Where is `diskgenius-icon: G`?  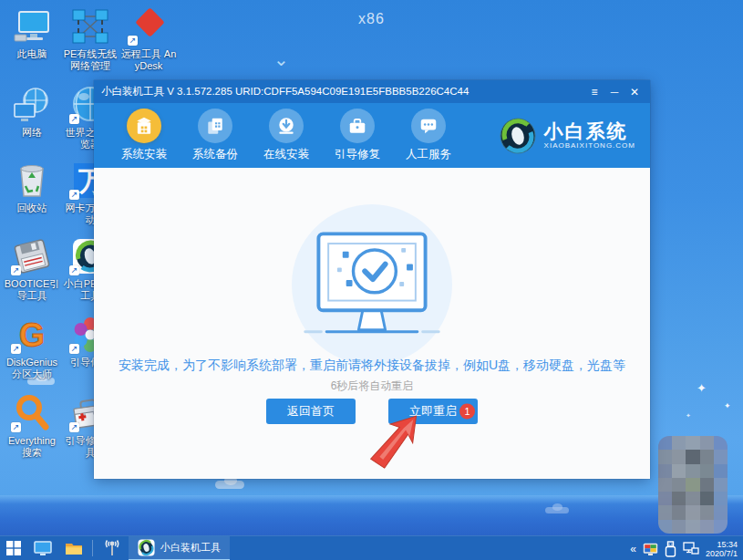
diskgenius-icon: G is located at coordinates (32, 334).